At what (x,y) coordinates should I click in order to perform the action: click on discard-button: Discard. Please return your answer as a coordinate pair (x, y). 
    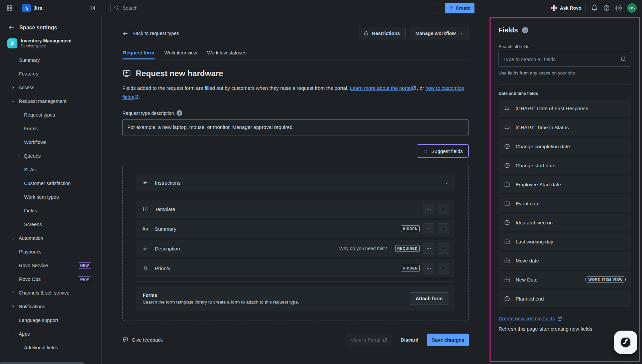
    Looking at the image, I should click on (409, 340).